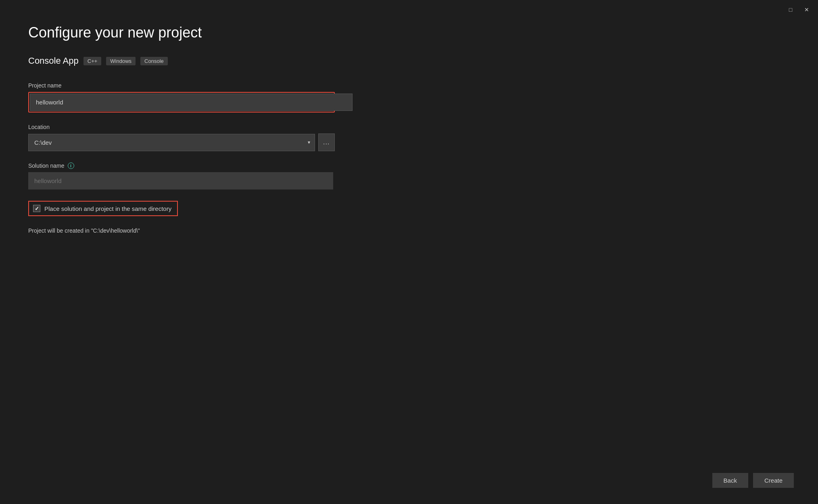  What do you see at coordinates (172, 143) in the screenshot?
I see `location-select: C:\dev` at bounding box center [172, 143].